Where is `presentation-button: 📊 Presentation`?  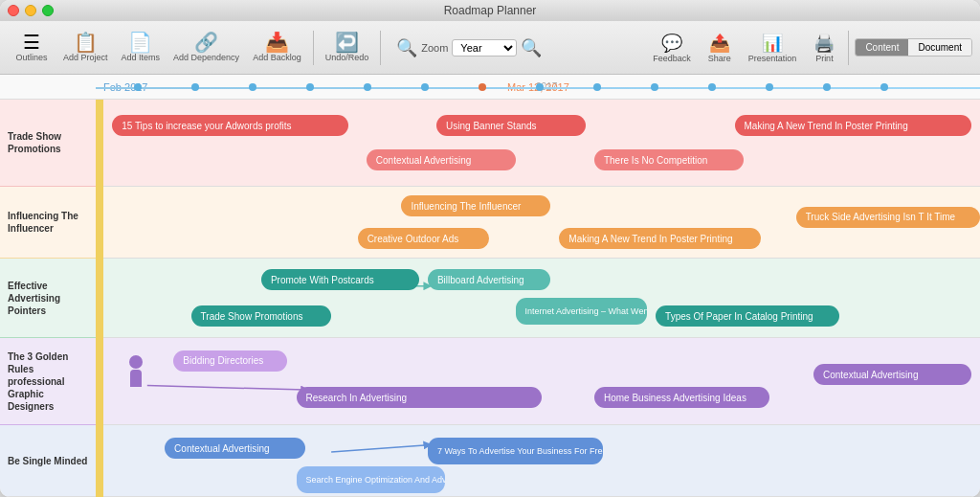
presentation-button: 📊 Presentation is located at coordinates (773, 48).